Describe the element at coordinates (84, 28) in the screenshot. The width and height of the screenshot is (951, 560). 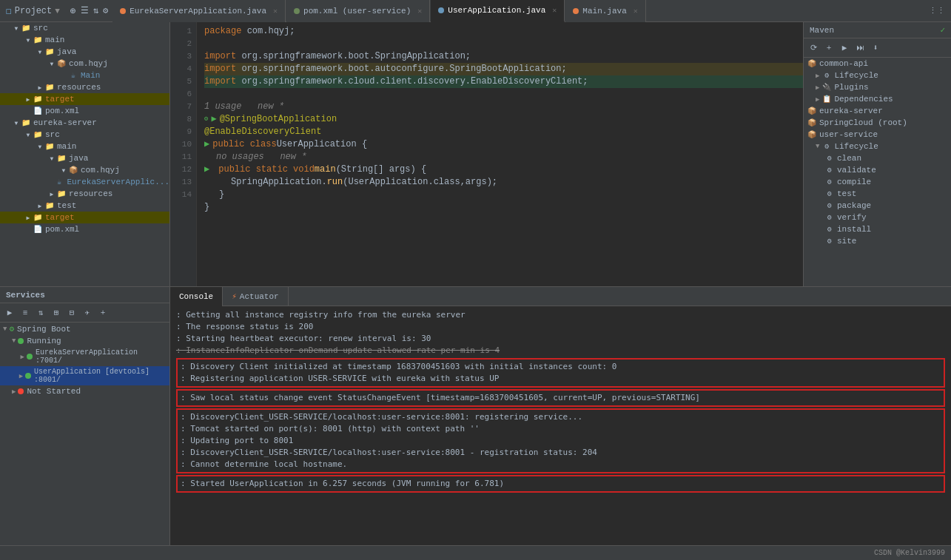
I see `tree-src: ▼📁src` at that location.